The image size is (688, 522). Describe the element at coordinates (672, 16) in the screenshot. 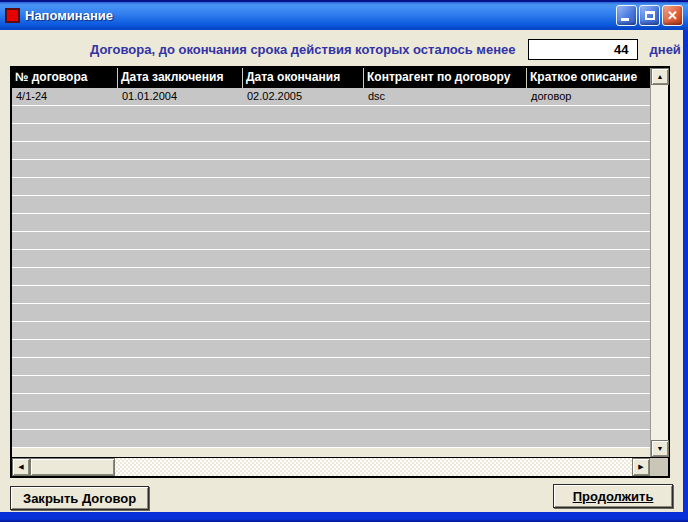

I see `close-button: ✕` at that location.